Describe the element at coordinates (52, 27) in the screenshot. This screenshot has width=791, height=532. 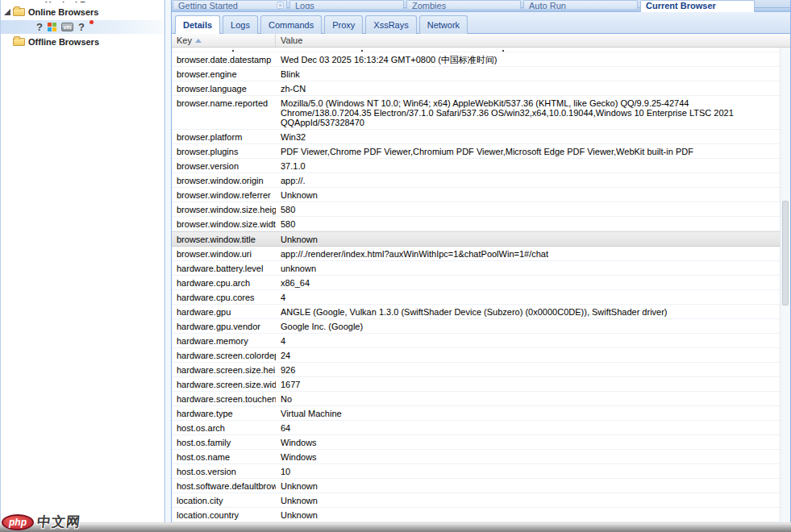
I see `windows-icon` at that location.